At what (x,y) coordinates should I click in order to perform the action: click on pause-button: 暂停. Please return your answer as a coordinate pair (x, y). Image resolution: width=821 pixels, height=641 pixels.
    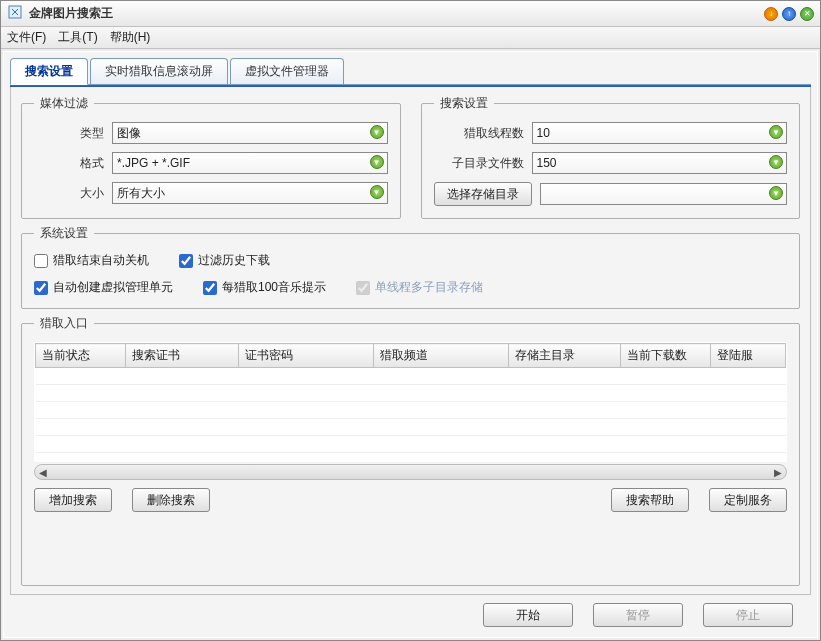
    Looking at the image, I should click on (638, 615).